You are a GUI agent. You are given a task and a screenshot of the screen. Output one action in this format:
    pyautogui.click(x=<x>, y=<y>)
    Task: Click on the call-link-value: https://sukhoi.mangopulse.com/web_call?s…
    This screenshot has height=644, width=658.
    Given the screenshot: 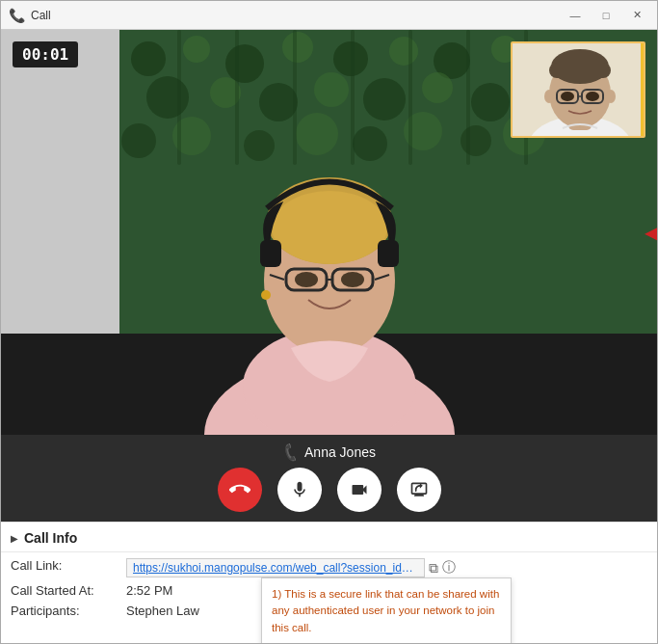 What is the action you would take?
    pyautogui.click(x=276, y=568)
    